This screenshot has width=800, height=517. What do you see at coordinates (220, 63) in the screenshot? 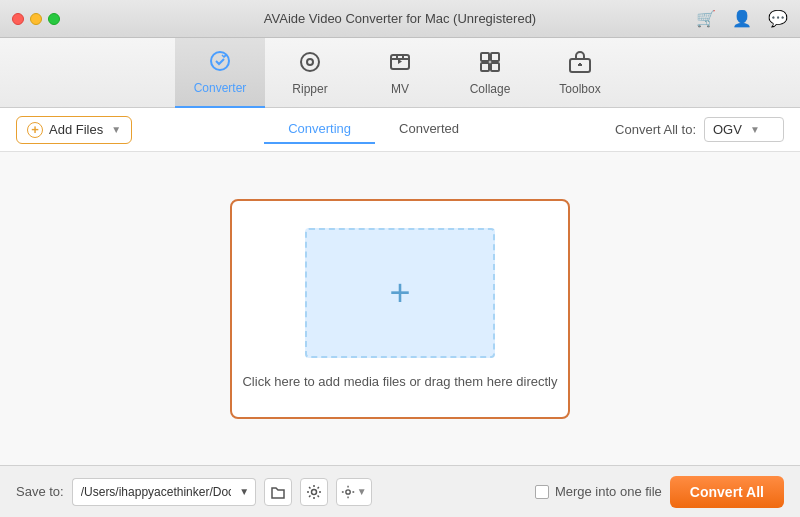
I see `converter-icon` at bounding box center [220, 63].